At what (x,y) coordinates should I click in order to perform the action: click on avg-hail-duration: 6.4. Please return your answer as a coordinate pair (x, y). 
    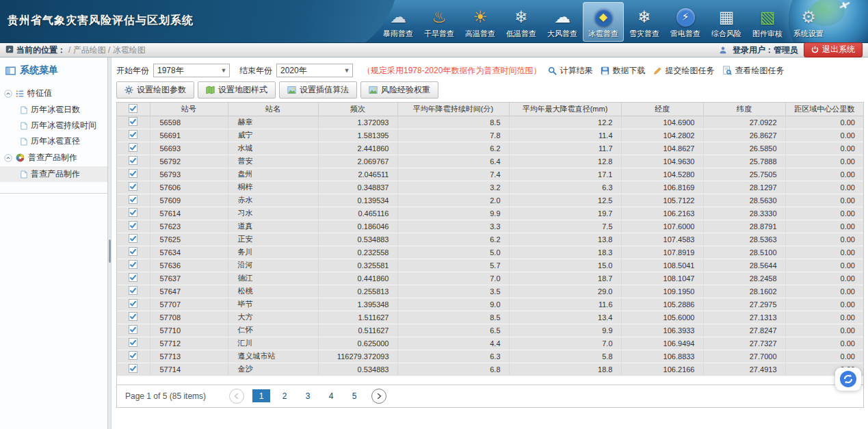
    Looking at the image, I should click on (453, 161).